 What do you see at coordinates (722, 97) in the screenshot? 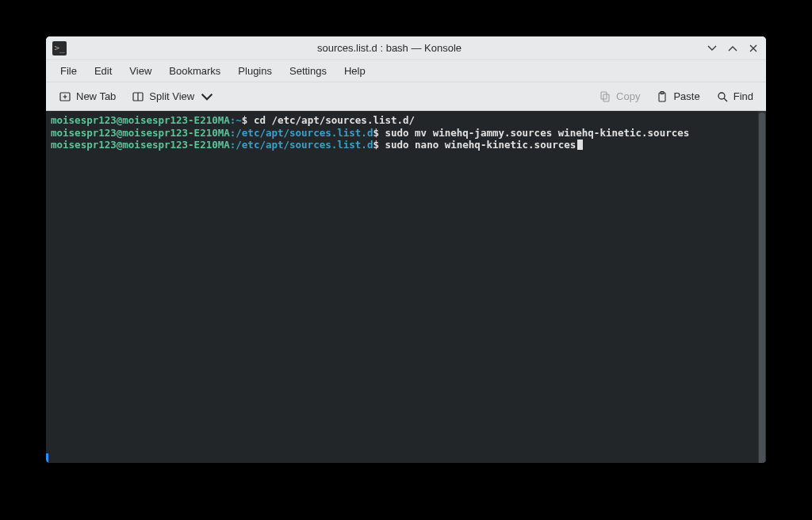
I see `find-icon` at bounding box center [722, 97].